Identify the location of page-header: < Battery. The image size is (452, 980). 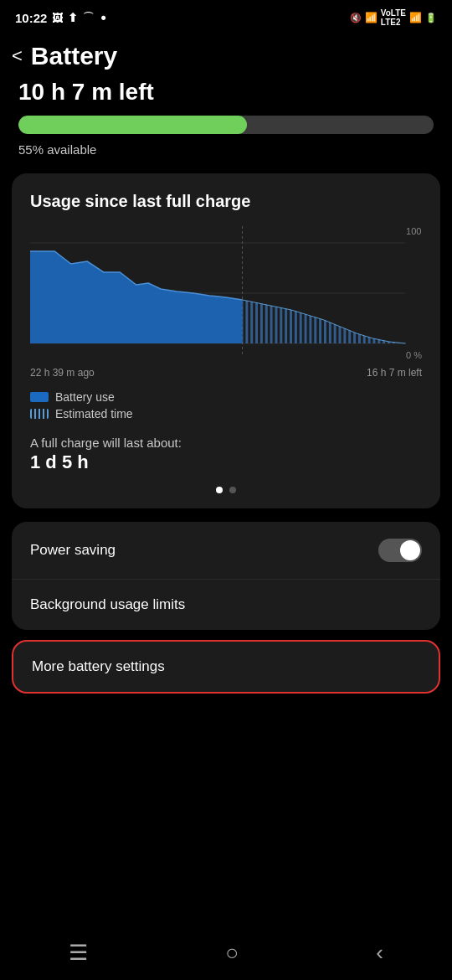
(226, 55).